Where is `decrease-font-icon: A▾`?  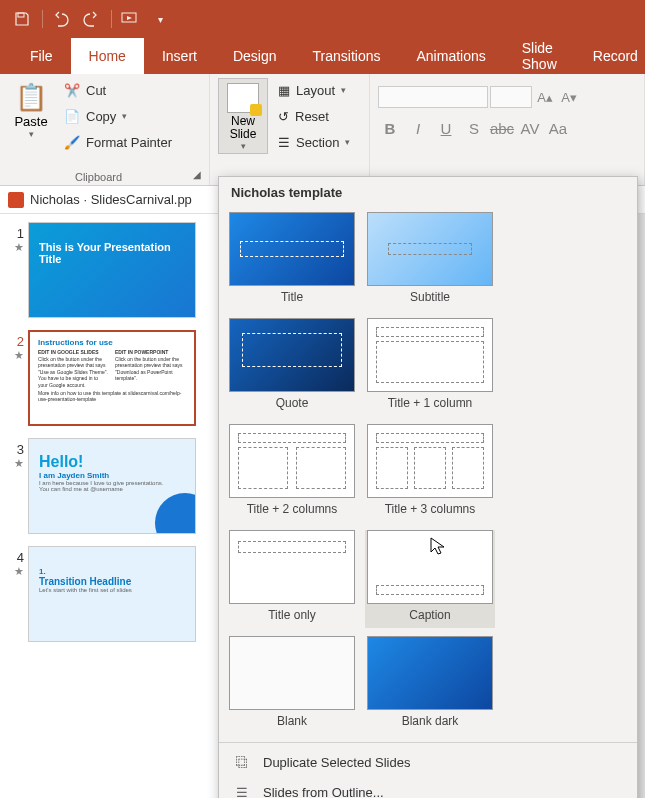 decrease-font-icon: A▾ is located at coordinates (569, 97).